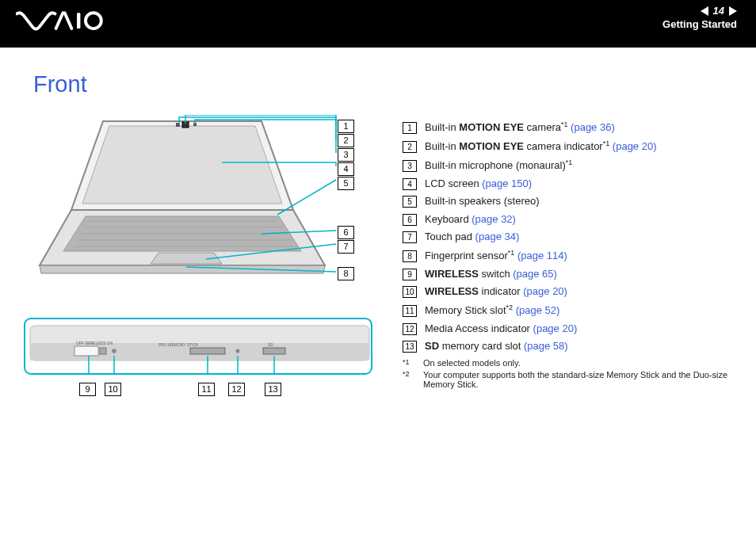  I want to click on diagram-callout-1: 1, so click(346, 127).